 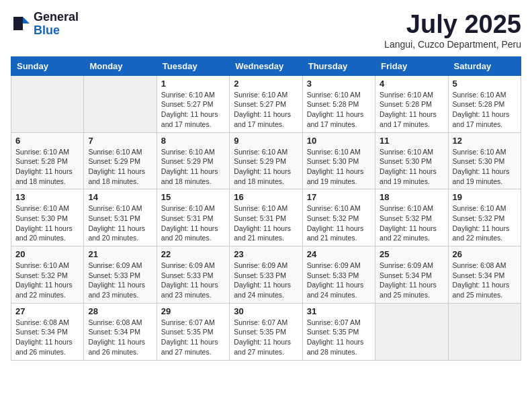 What do you see at coordinates (48, 161) in the screenshot?
I see `calendar-cell: 6Sunrise: 6:10 AMSunset: 5:28 PMDaylight…` at bounding box center [48, 161].